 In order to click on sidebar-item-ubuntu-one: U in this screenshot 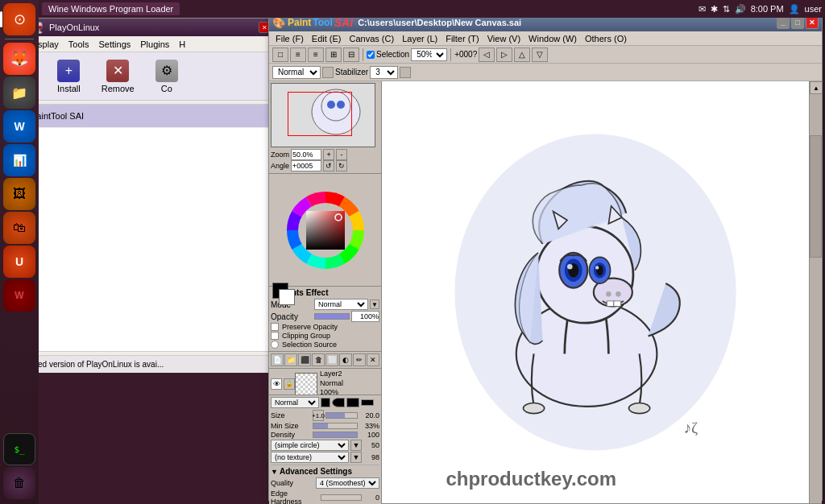, I will do `click(19, 262)`.